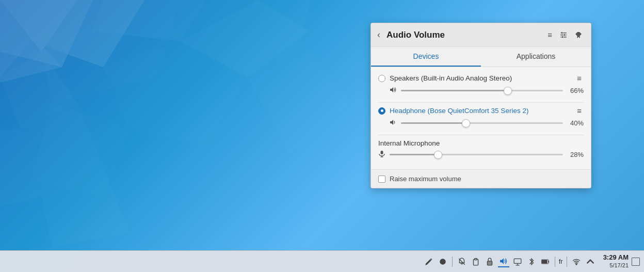 This screenshot has height=272, width=644. What do you see at coordinates (476, 262) in the screenshot?
I see `clipboard-icon` at bounding box center [476, 262].